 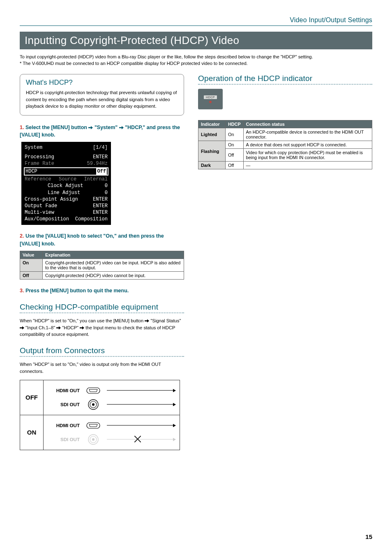 What do you see at coordinates (212, 124) in the screenshot?
I see `th-indicator: Indicator` at bounding box center [212, 124].